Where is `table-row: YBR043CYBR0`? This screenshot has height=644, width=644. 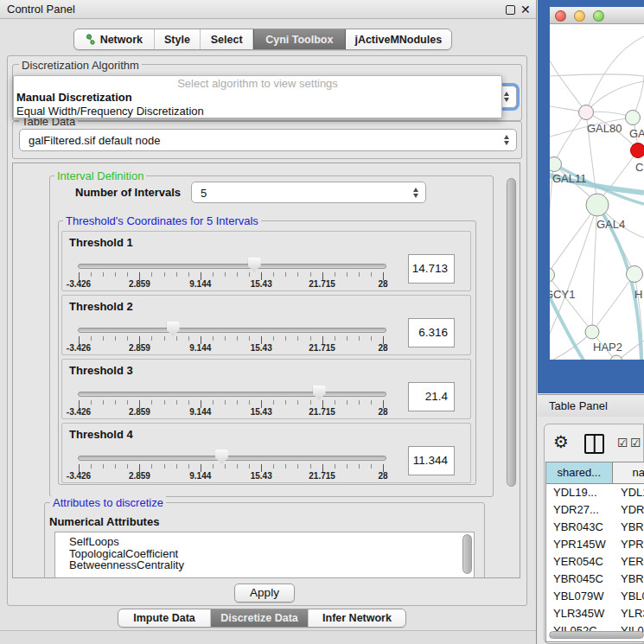 table-row: YBR043CYBR0 is located at coordinates (595, 527).